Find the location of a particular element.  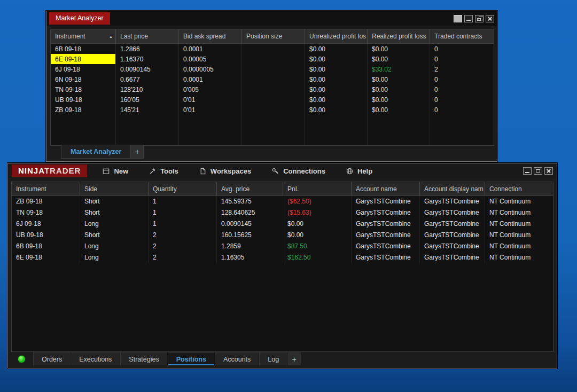

control-center-titlebar: NINJATRADER NewToolsWorkspacesConnection… is located at coordinates (282, 171).